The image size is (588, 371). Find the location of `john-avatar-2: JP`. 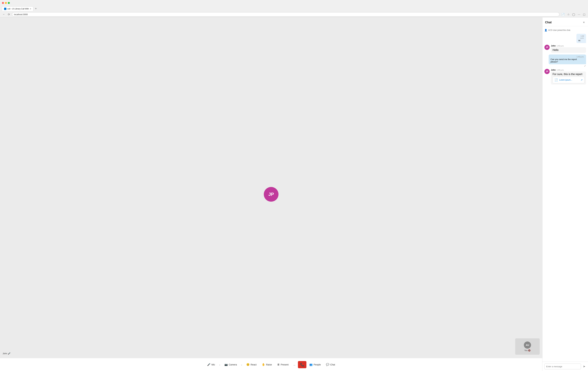

john-avatar-2: JP is located at coordinates (547, 47).